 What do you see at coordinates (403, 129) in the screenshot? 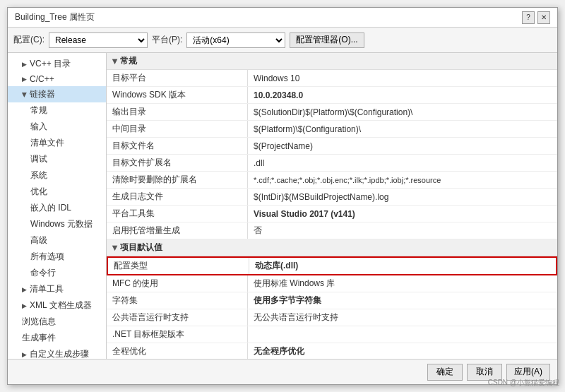
I see `prop-value: $(Platform)\$(Configuration)\` at bounding box center [403, 129].